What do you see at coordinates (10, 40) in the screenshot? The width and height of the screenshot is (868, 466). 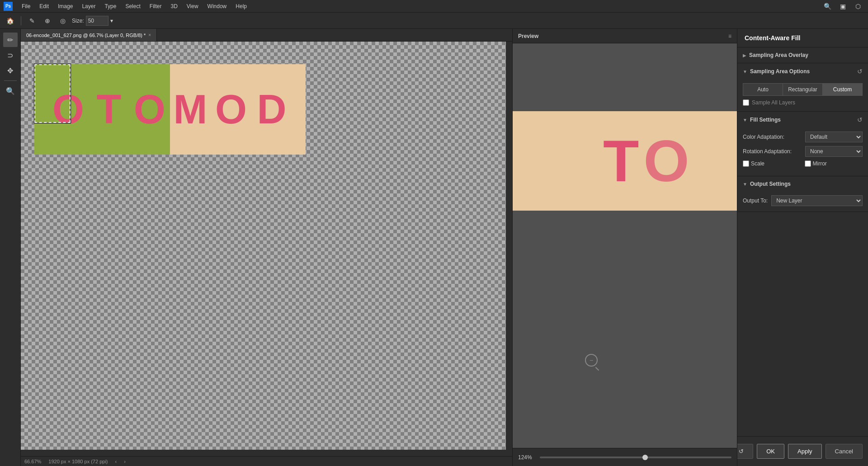 I see `brush-tool: ✏` at bounding box center [10, 40].